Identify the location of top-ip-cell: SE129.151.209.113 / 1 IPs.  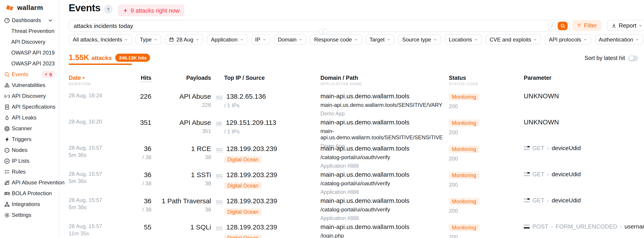
(266, 127).